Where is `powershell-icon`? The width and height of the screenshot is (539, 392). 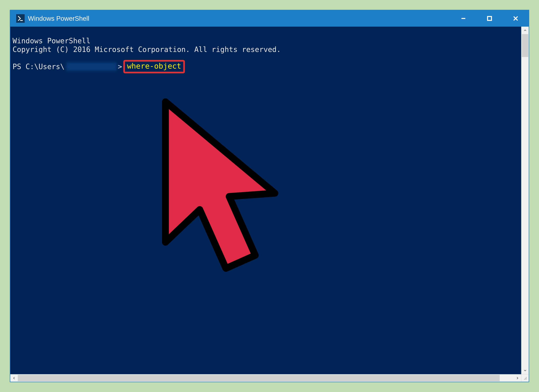 powershell-icon is located at coordinates (20, 19).